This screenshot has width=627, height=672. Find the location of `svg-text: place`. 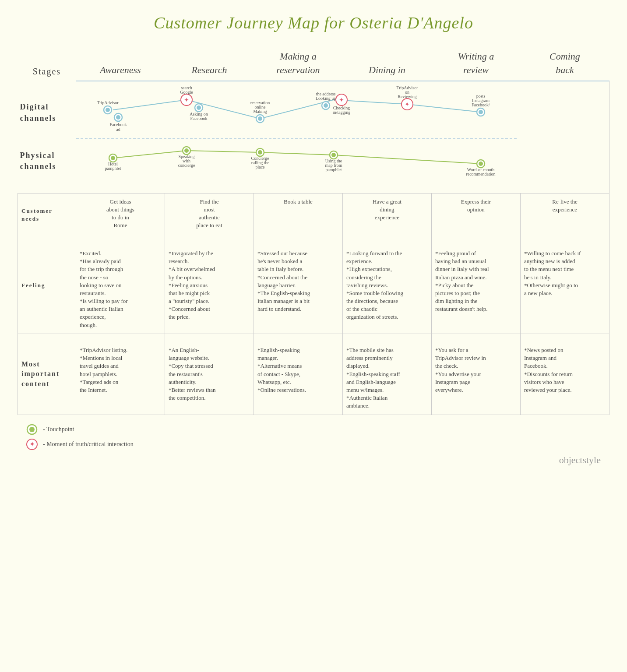

svg-text: place is located at coordinates (260, 167).